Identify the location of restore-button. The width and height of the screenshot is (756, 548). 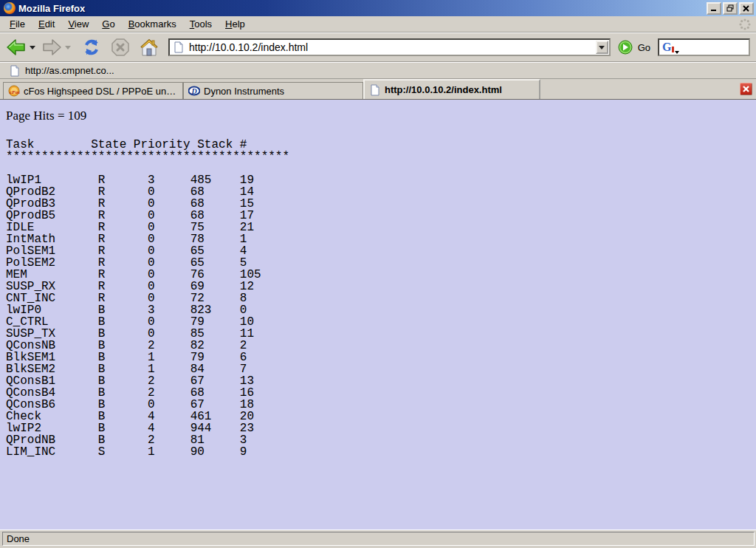
(730, 9).